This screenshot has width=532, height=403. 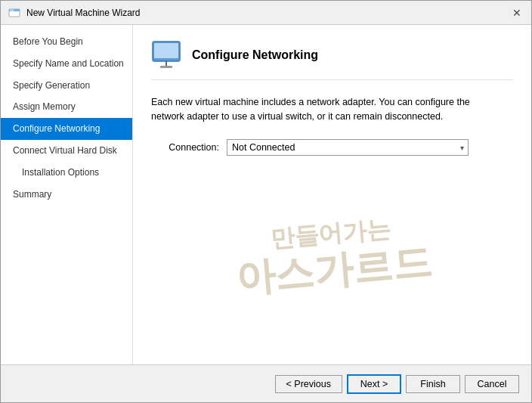 What do you see at coordinates (433, 384) in the screenshot?
I see `finish-button: Finish` at bounding box center [433, 384].